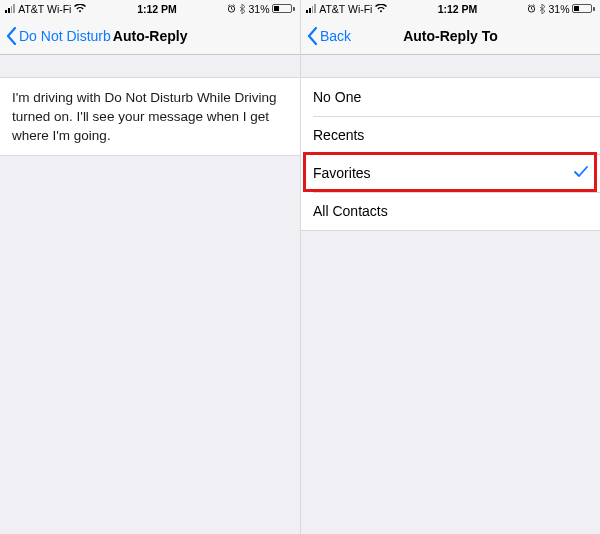 This screenshot has width=600, height=534. I want to click on option-label: Recents, so click(338, 135).